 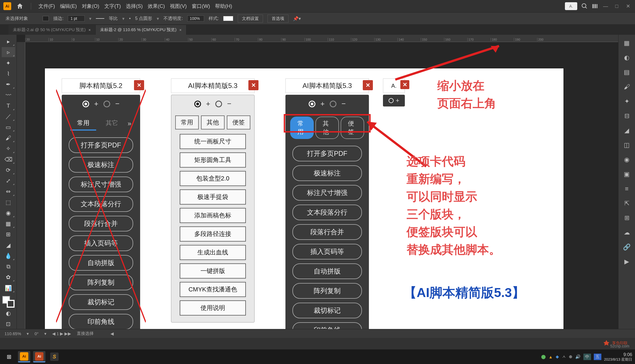 What do you see at coordinates (327, 232) in the screenshot?
I see `script-button: 段落行合并` at bounding box center [327, 232].